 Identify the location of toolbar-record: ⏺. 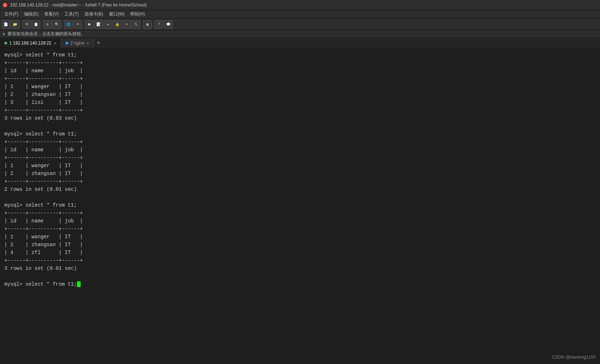
(89, 24).